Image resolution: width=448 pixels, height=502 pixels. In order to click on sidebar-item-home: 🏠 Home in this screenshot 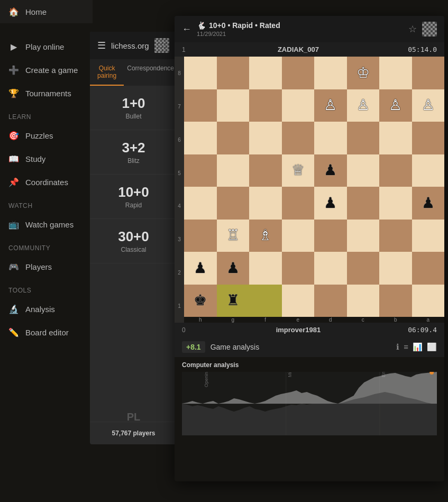, I will do `click(47, 12)`.